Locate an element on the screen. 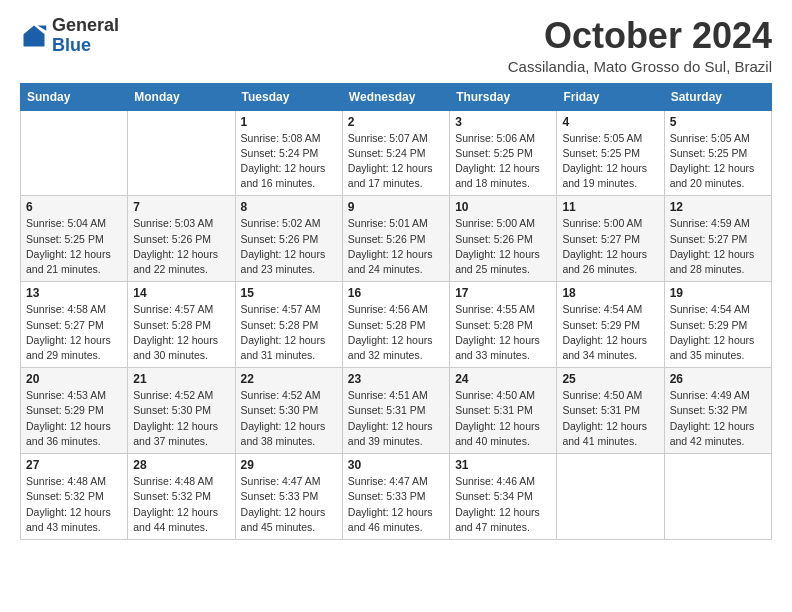  day-info: Sunrise: 4:55 AMSunset: 5:28 PMDaylight:… is located at coordinates (503, 332).